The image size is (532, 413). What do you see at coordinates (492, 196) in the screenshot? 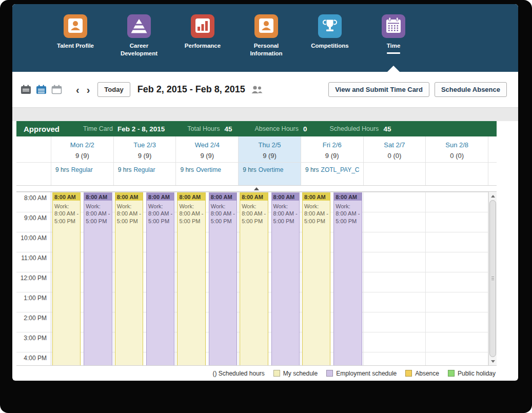
I see `scroll-up-icon` at bounding box center [492, 196].